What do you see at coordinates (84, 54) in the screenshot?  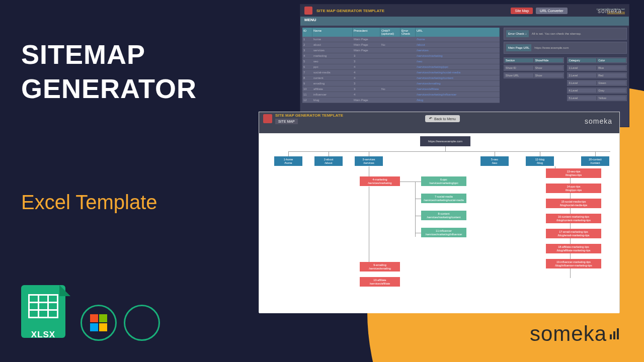 I see `title-line1: SITEMAP` at bounding box center [84, 54].